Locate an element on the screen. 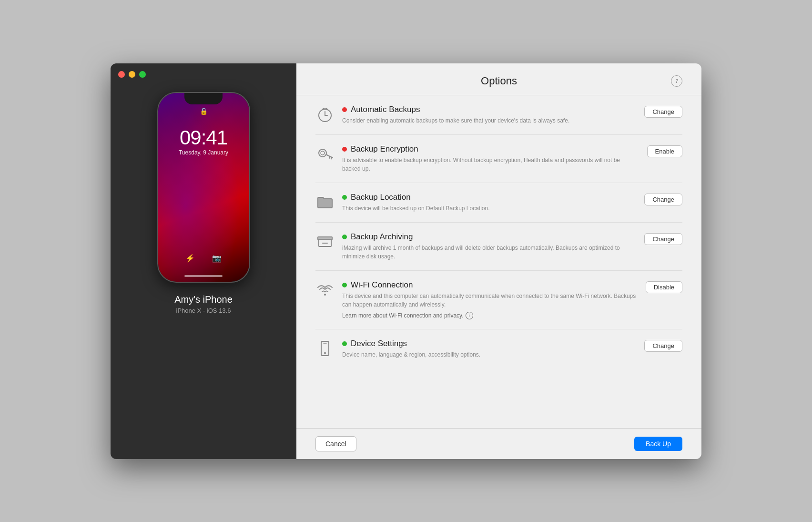  action-encryption: Enable is located at coordinates (665, 152).